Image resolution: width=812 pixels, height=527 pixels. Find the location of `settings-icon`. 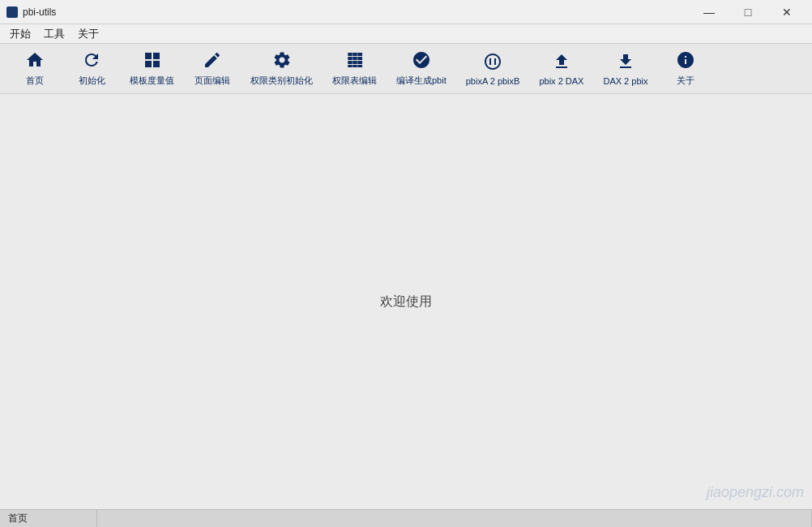

settings-icon is located at coordinates (282, 62).